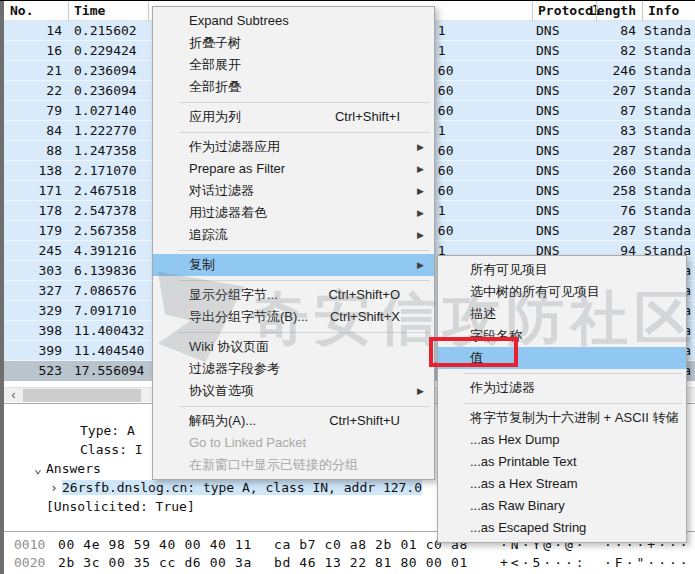 The image size is (695, 574). What do you see at coordinates (120, 506) in the screenshot?
I see `detail-text: [Unsolicited: True]` at bounding box center [120, 506].